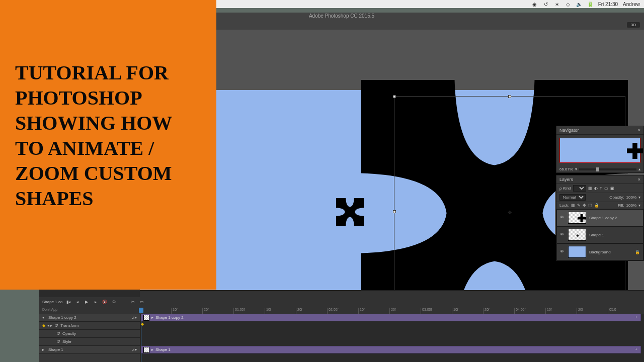  Describe the element at coordinates (350, 212) in the screenshot. I see `shape-small-cross` at that location.